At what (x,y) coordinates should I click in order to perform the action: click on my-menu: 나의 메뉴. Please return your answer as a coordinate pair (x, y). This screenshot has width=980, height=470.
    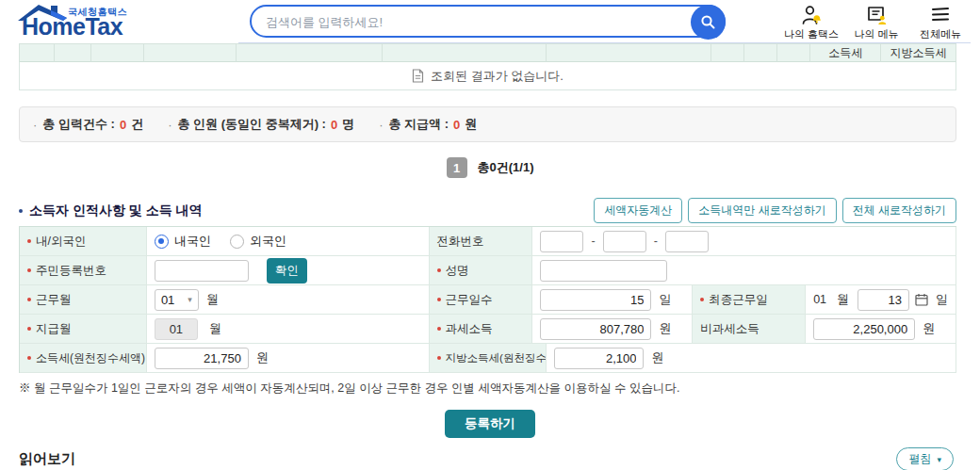
    Looking at the image, I should click on (876, 23).